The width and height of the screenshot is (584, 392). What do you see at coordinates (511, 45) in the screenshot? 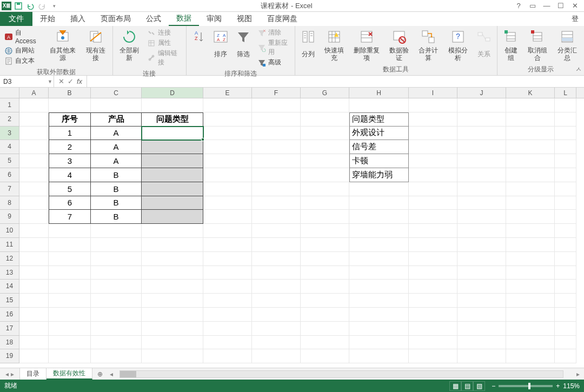
I see `group-button: 创建组` at bounding box center [511, 45].